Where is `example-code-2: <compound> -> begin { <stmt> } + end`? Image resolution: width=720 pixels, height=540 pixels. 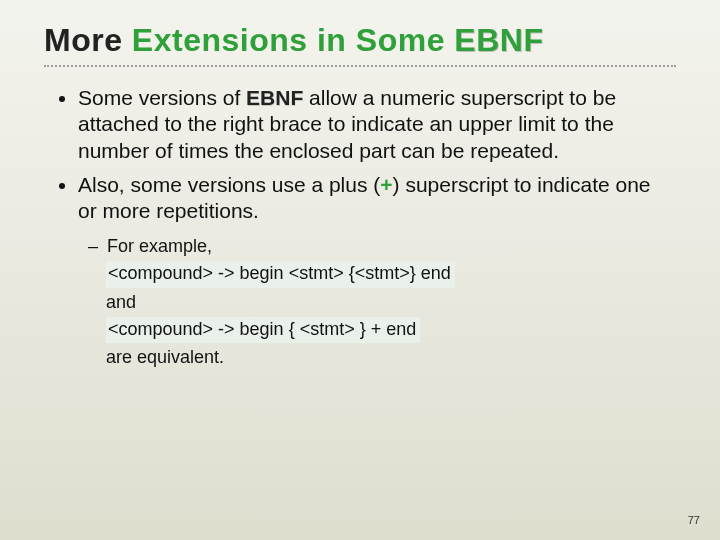
example-code-2: <compound> -> begin { <stmt> } + end is located at coordinates (263, 330).